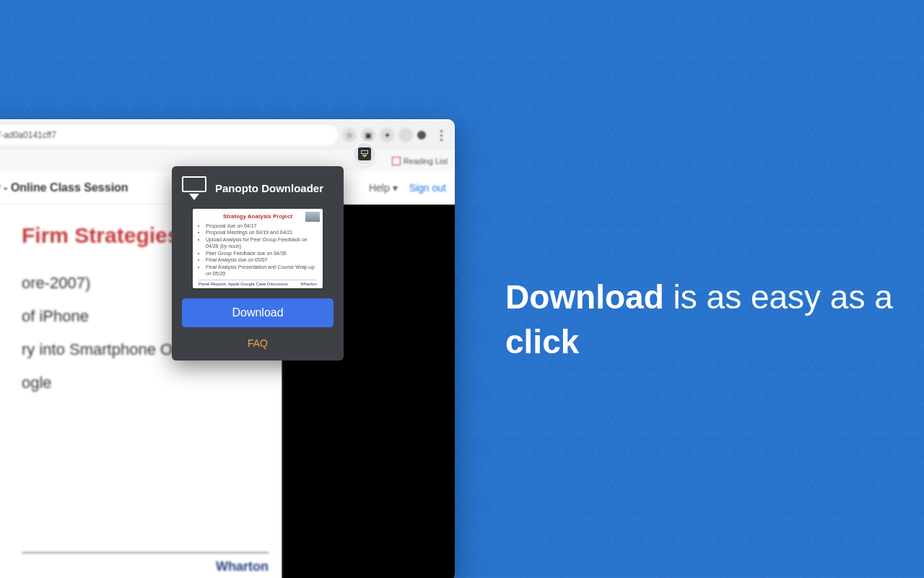 The image size is (924, 578). Describe the element at coordinates (406, 135) in the screenshot. I see `profile-icon` at that location.